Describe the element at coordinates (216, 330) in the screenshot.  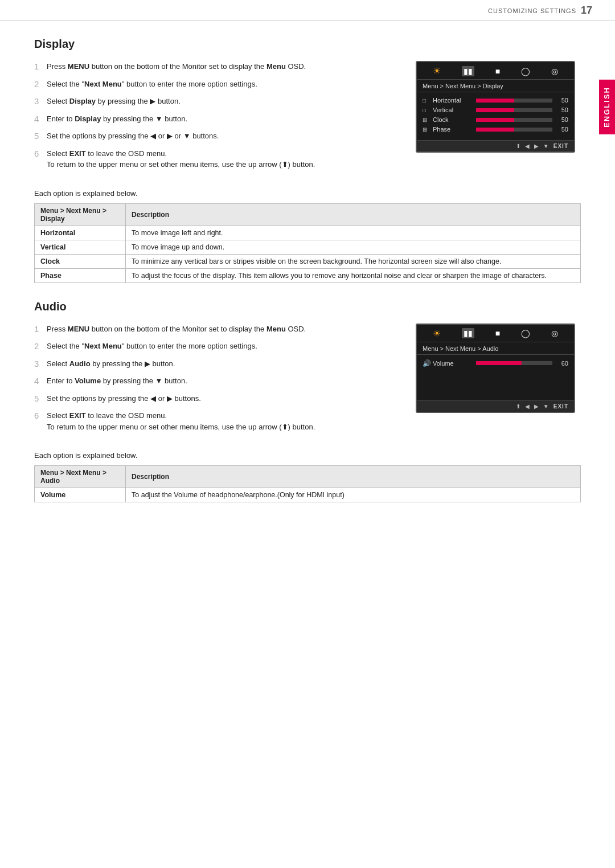
I see `audio-step-1: 1 Press MENU button on the bottom of the…` at that location.